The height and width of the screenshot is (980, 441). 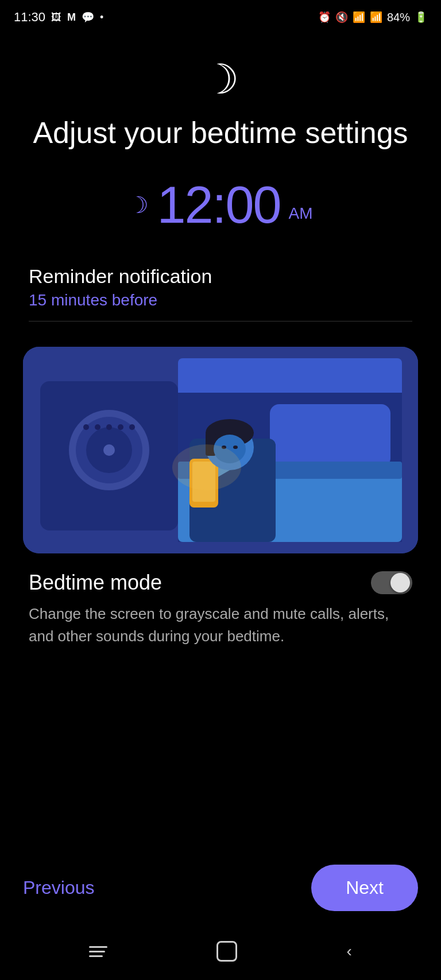 I want to click on recent-apps-button, so click(x=98, y=952).